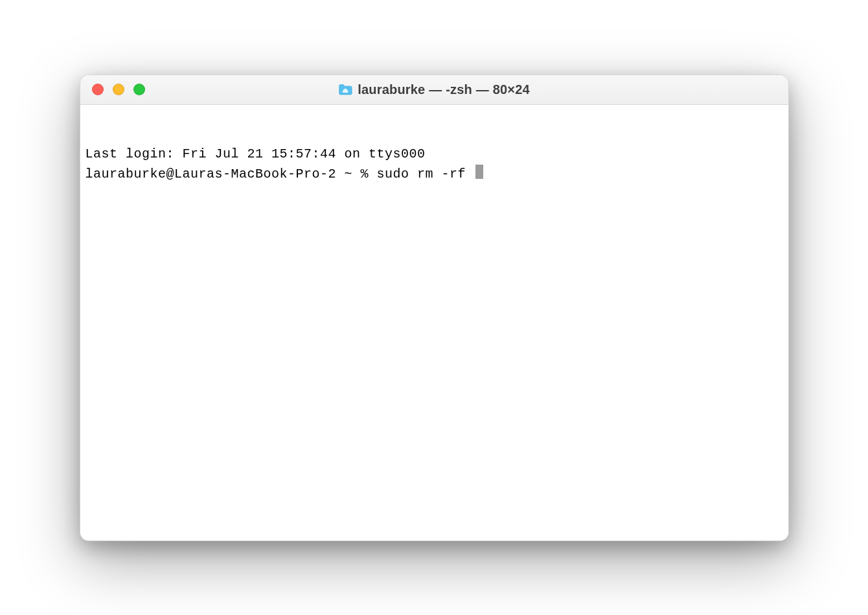  Describe the element at coordinates (139, 89) in the screenshot. I see `maximize-button` at that location.